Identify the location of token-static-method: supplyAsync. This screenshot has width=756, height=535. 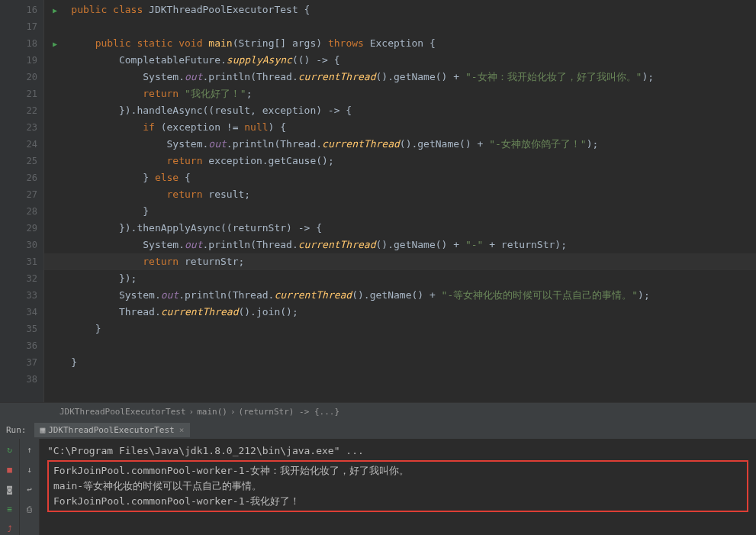
(259, 60).